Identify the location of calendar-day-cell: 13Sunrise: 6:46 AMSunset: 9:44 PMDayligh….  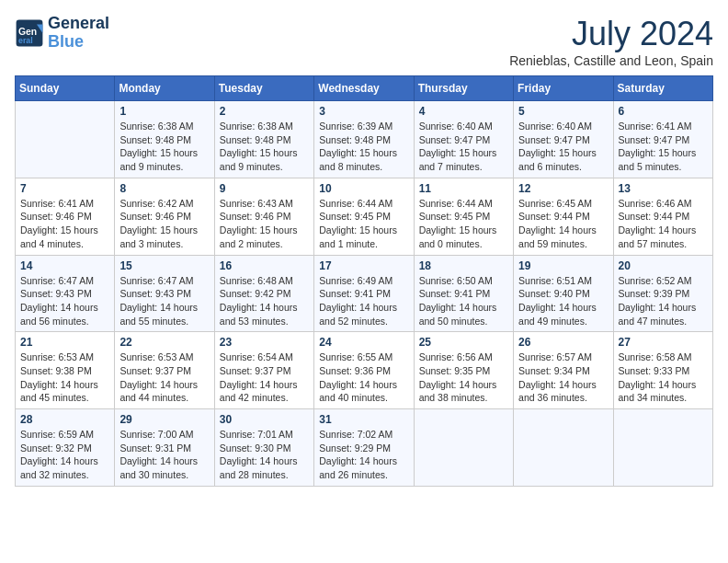
(663, 216).